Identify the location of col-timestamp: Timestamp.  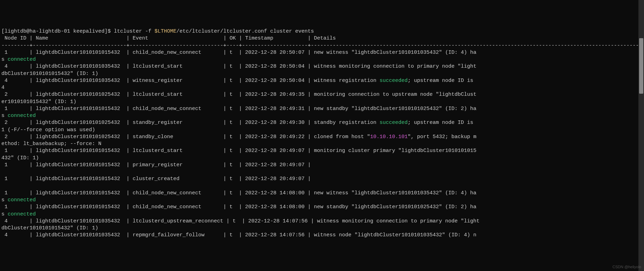
(275, 38).